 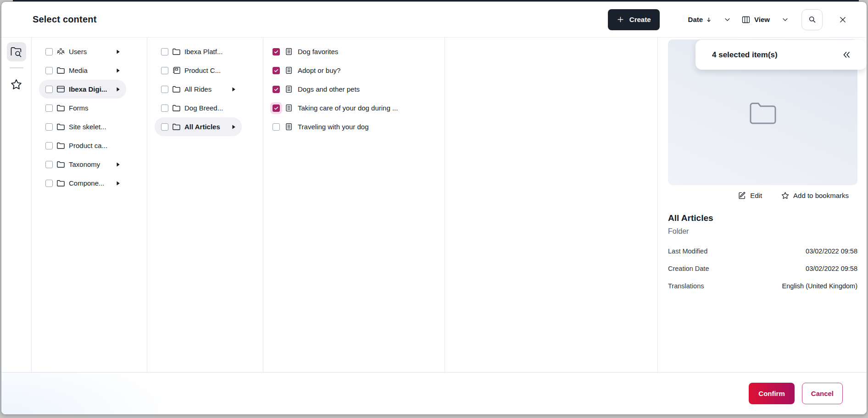 What do you see at coordinates (634, 20) in the screenshot?
I see `create-button: Create` at bounding box center [634, 20].